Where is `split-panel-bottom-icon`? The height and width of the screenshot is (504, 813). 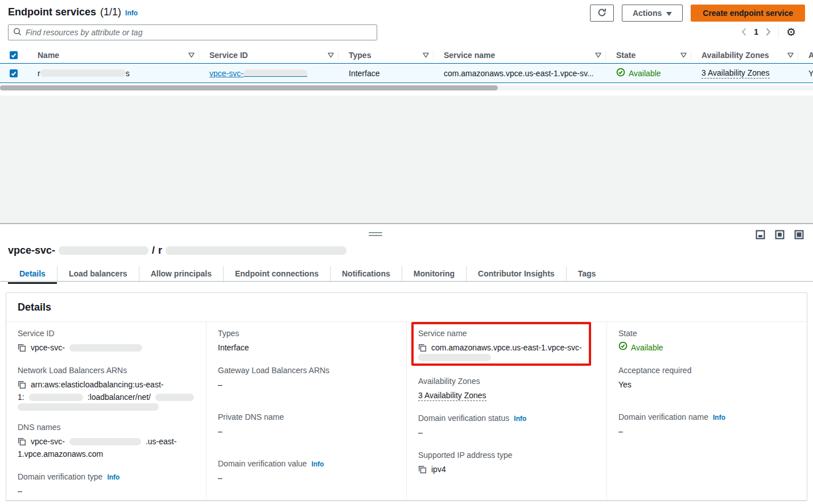 split-panel-bottom-icon is located at coordinates (760, 236).